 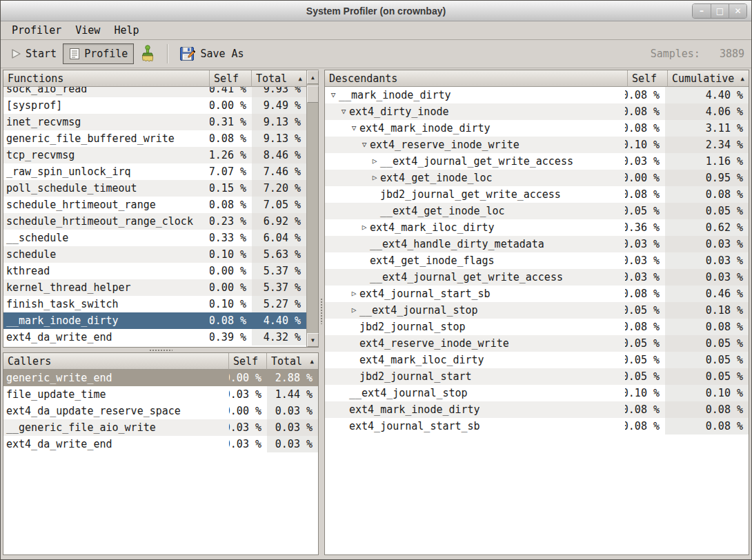 I want to click on functions-row: finish_task_switch0.10 %5.27 %, so click(x=155, y=304).